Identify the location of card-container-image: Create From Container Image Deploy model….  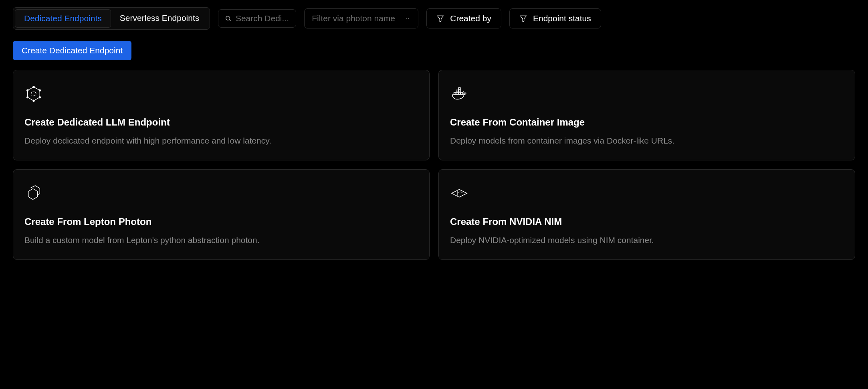
(647, 115).